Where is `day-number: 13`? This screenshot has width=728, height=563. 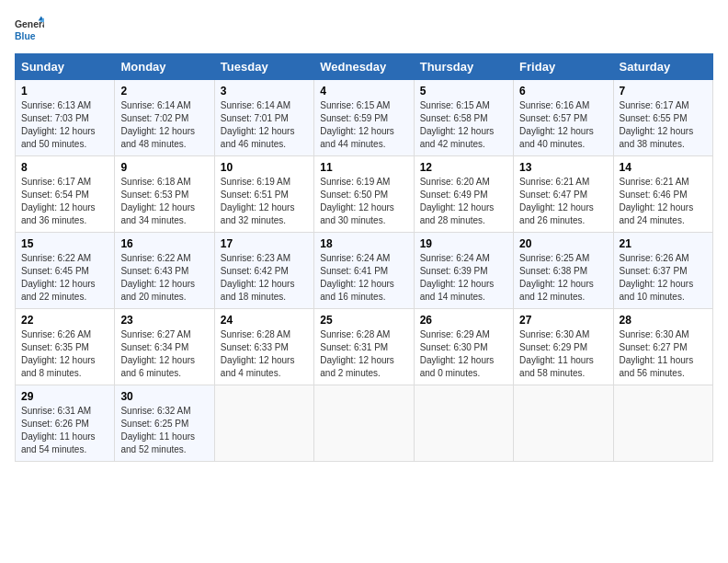
day-number: 13 is located at coordinates (563, 167).